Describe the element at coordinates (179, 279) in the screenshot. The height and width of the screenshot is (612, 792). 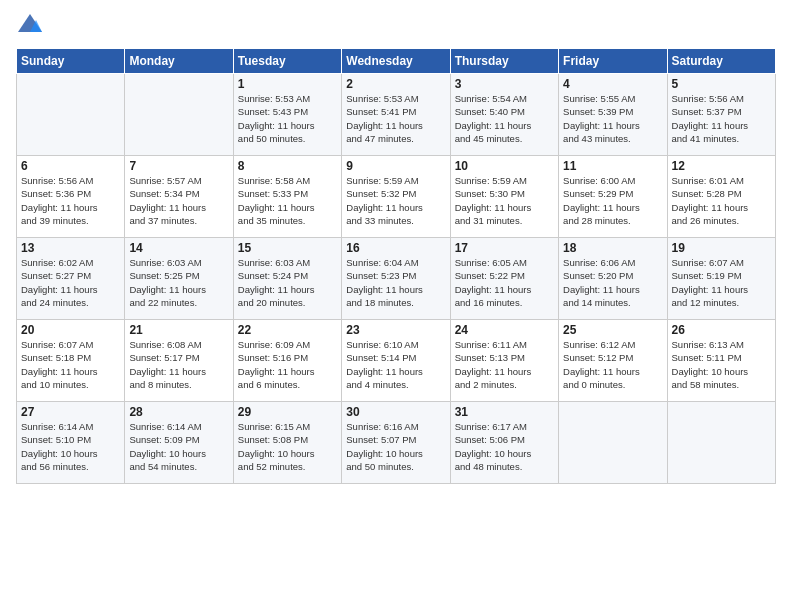
I see `calendar-cell: 14Sunrise: 6:03 AM Sunset: 5:25 PM Dayli…` at that location.